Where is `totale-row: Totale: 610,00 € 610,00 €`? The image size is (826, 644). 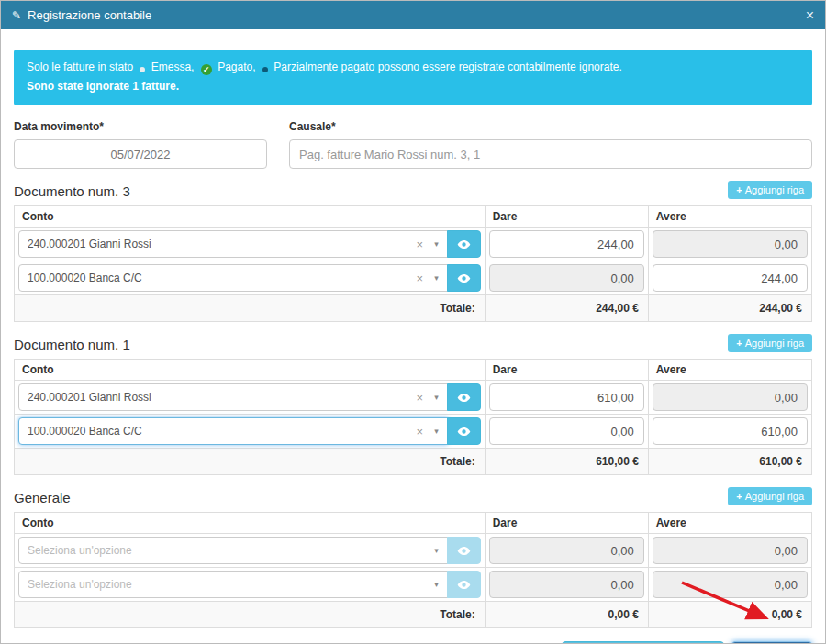 totale-row: Totale: 610,00 € 610,00 € is located at coordinates (413, 462).